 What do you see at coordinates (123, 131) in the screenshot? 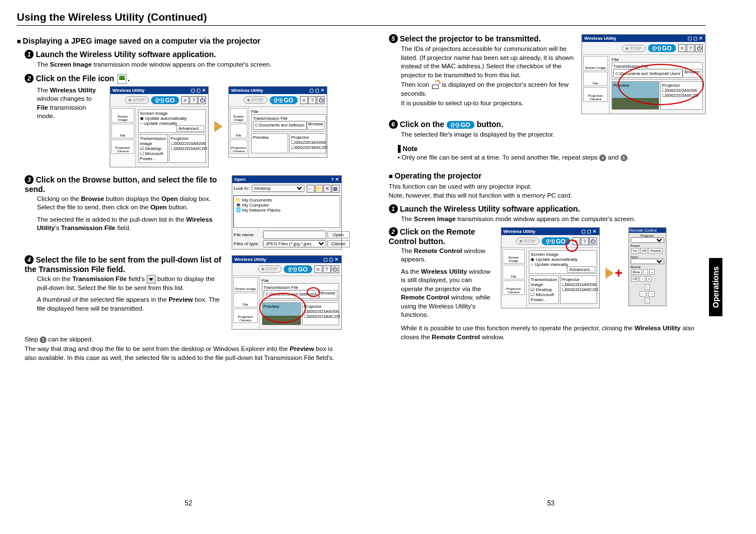
I see `sidebar-file: File` at bounding box center [123, 131].